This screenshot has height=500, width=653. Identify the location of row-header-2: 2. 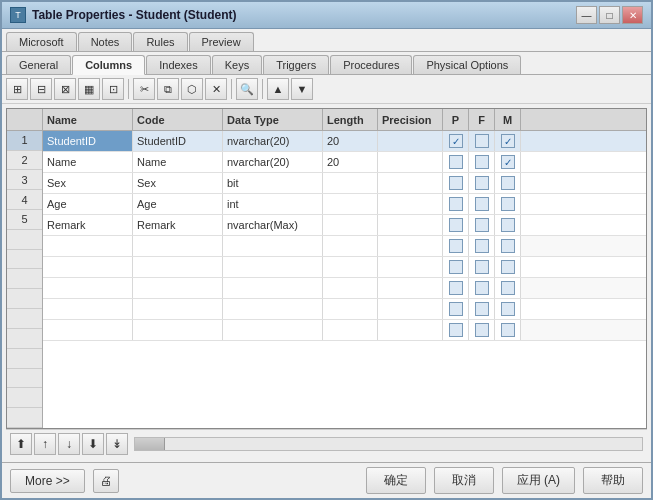
(24, 161).